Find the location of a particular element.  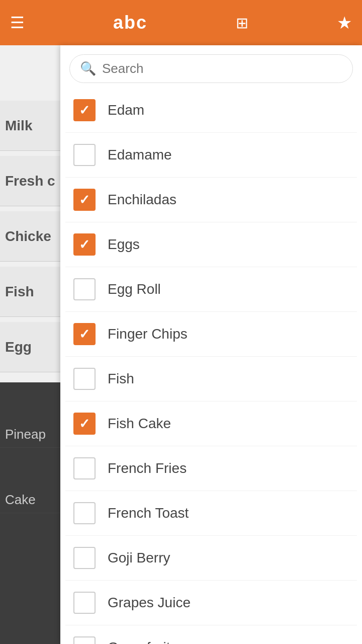

checkbox-french-toast is located at coordinates (84, 513).